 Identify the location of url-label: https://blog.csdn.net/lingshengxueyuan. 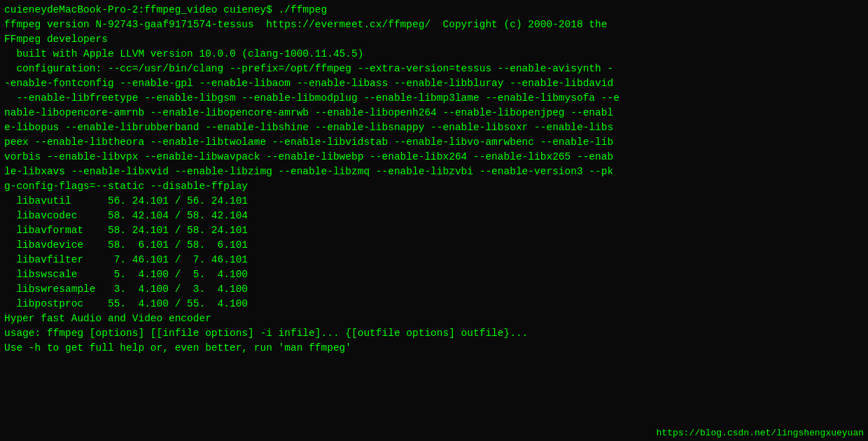
(760, 433).